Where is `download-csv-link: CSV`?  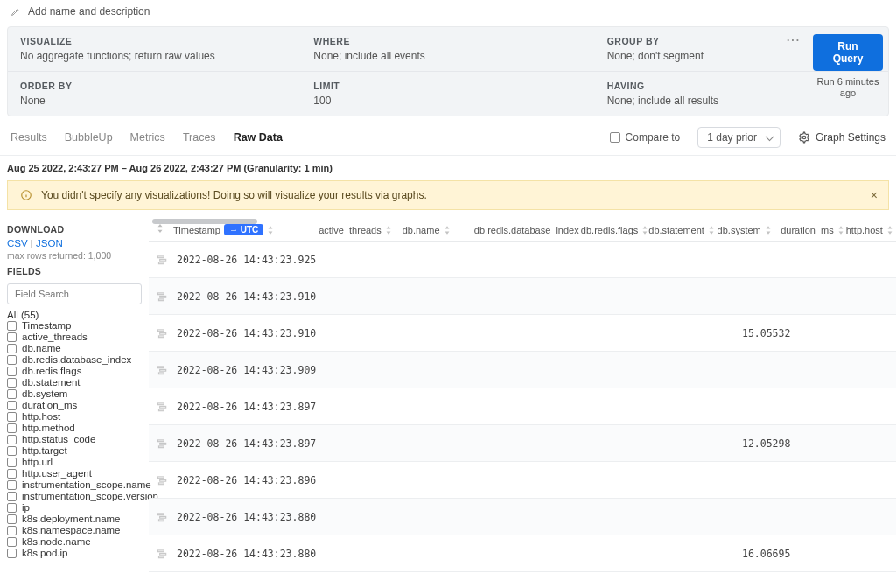 download-csv-link: CSV is located at coordinates (18, 243).